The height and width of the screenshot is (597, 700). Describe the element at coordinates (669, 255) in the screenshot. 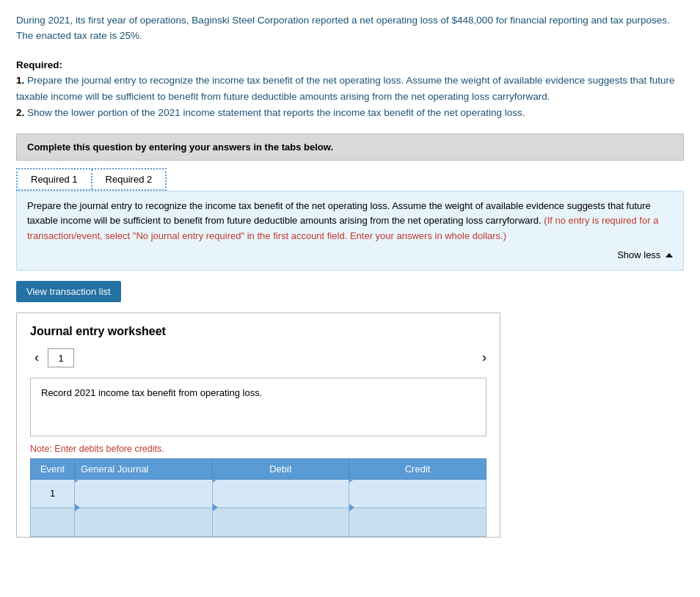

I see `show-less-icon` at that location.